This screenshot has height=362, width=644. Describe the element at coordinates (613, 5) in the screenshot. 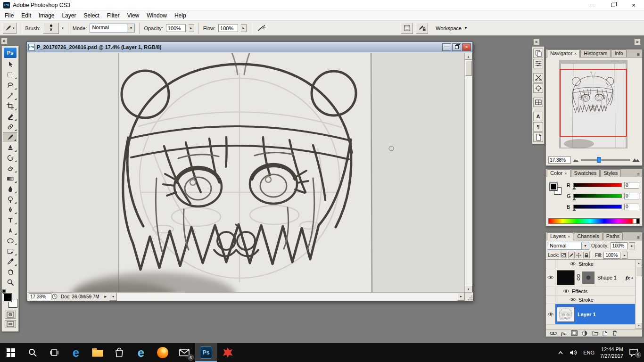

I see `maximize-button` at that location.